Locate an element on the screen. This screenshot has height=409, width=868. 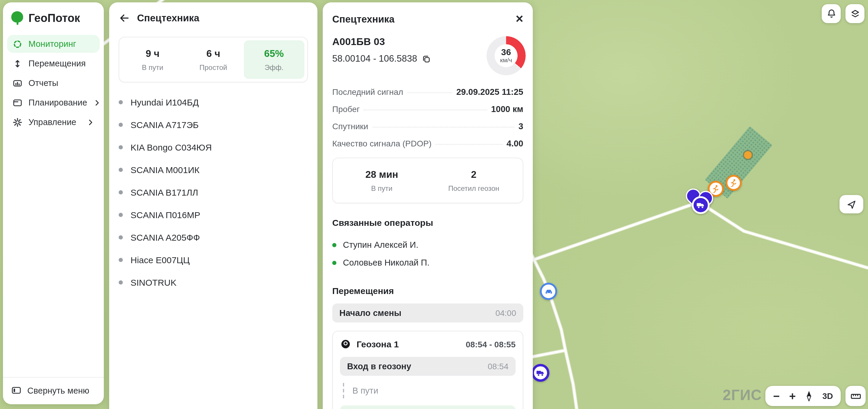
ruler-button is located at coordinates (856, 396).